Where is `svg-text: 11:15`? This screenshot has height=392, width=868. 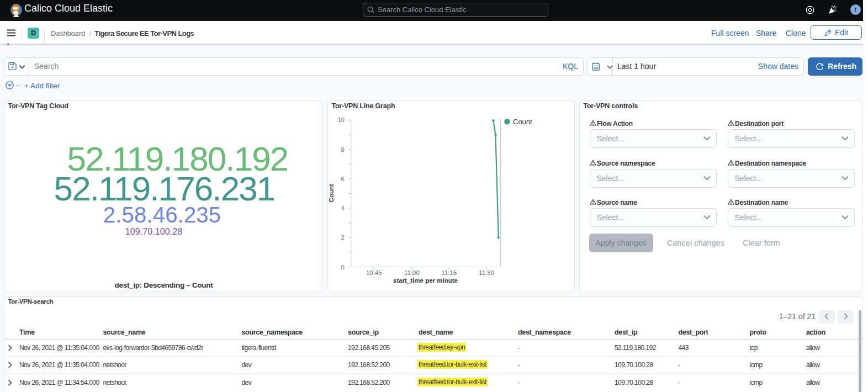 svg-text: 11:15 is located at coordinates (449, 273).